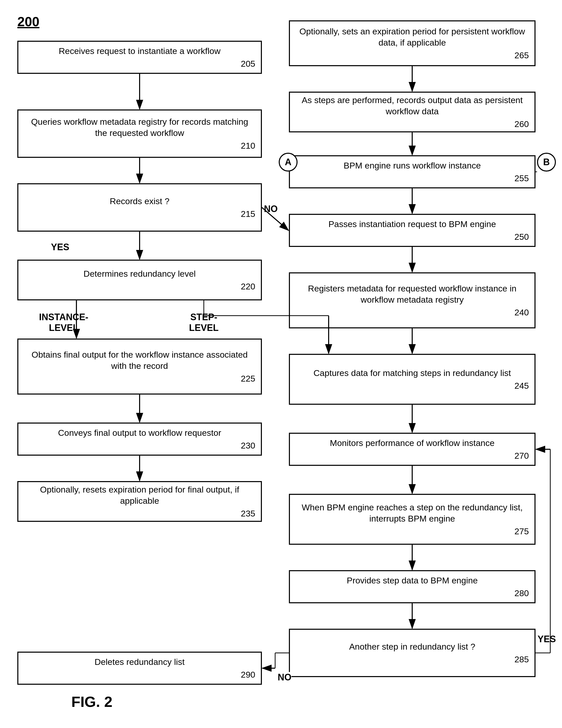 This screenshot has height=728, width=562. I want to click on box-245: Captures data for matching steps in redu…, so click(412, 379).